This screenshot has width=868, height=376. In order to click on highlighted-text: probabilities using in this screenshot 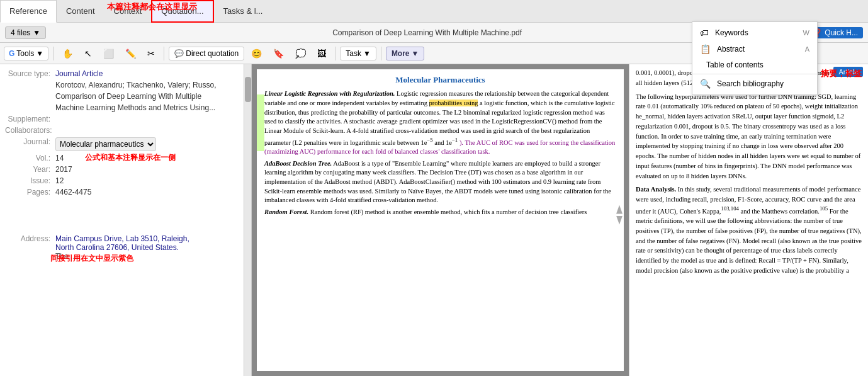, I will do `click(454, 103)`.